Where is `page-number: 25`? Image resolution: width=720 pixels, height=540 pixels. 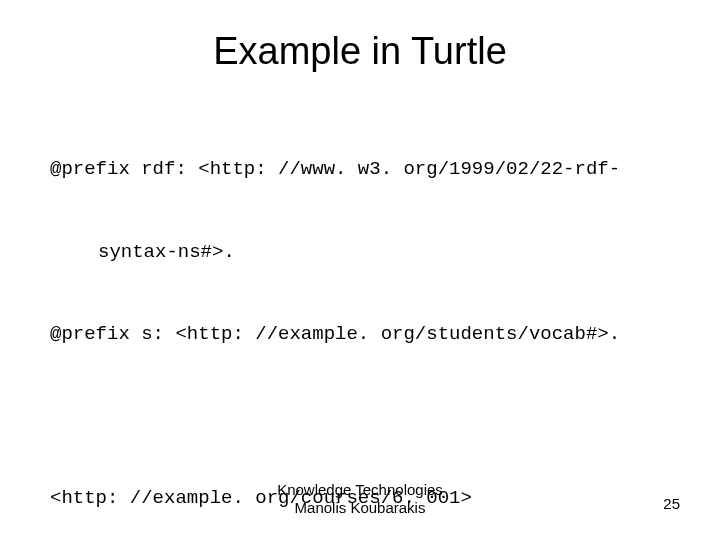 page-number: 25 is located at coordinates (672, 504).